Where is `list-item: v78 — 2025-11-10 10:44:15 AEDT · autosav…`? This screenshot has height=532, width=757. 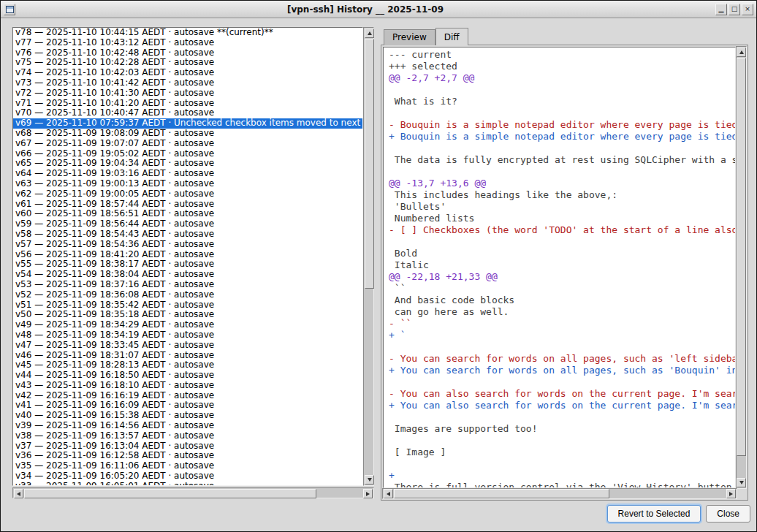
list-item: v78 — 2025-11-10 10:44:15 AEDT · autosav… is located at coordinates (188, 33).